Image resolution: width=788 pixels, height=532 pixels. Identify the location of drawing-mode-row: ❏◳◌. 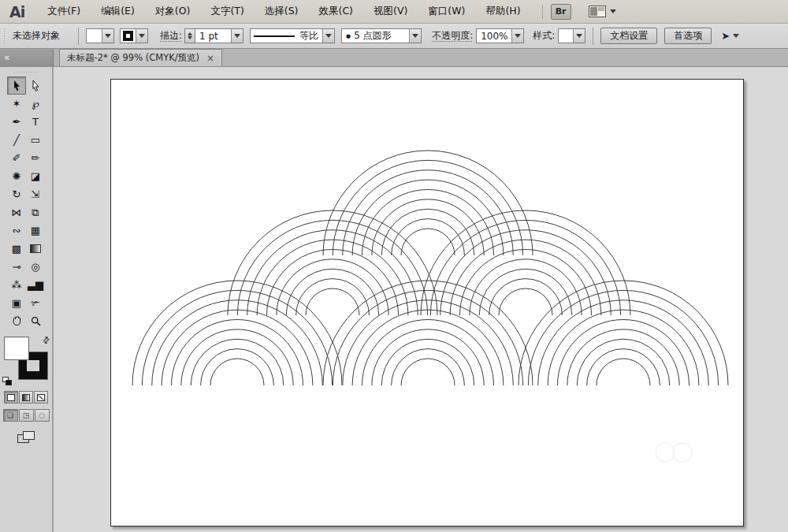
(26, 415).